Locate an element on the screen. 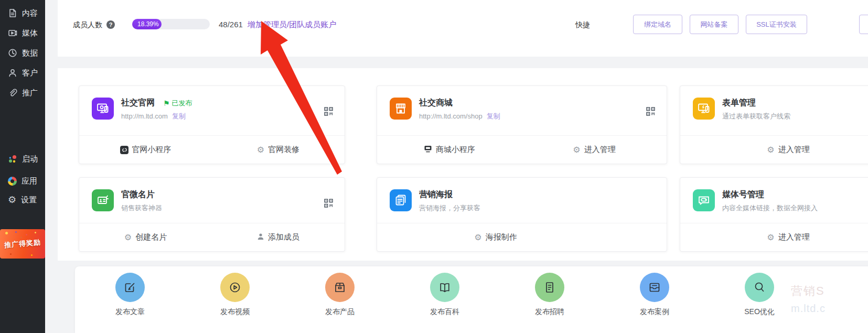 This screenshot has width=868, height=333. card-url-row: http://m.ltd.com/shop复制 is located at coordinates (459, 116).